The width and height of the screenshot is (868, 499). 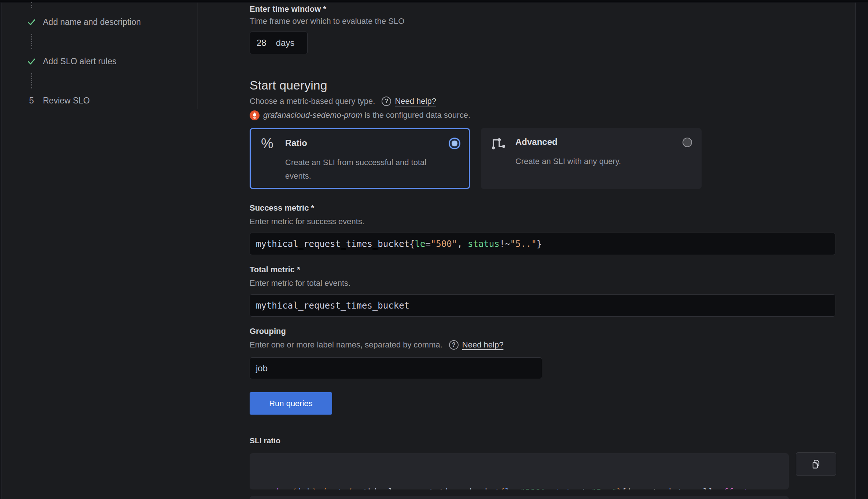 I want to click on time-window-label: Enter time window *, so click(x=288, y=9).